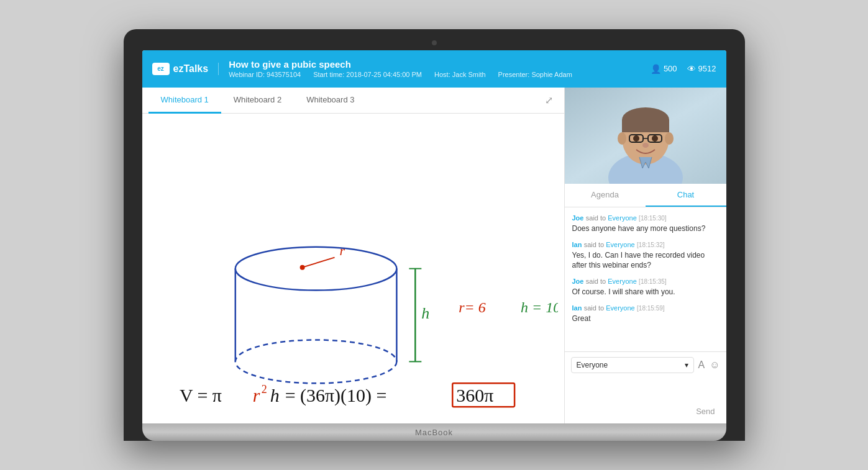 This screenshot has width=868, height=470. What do you see at coordinates (263, 389) in the screenshot?
I see `svg-text: 2` at bounding box center [263, 389].